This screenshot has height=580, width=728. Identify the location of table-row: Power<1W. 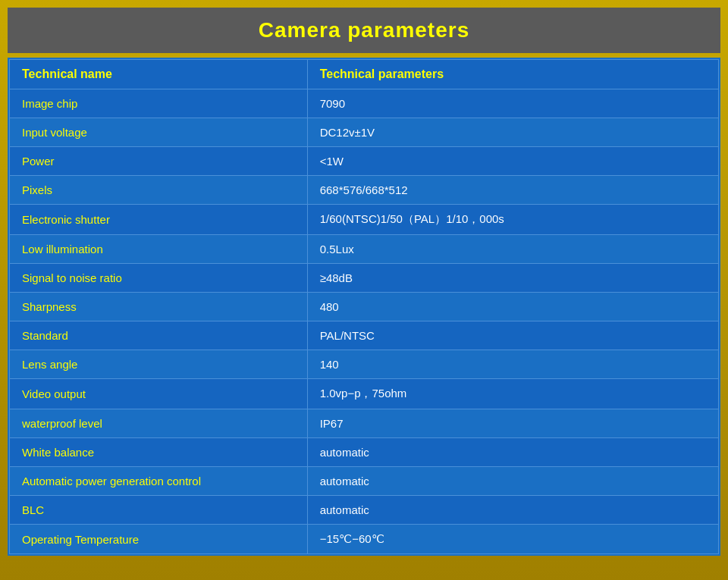
(364, 161).